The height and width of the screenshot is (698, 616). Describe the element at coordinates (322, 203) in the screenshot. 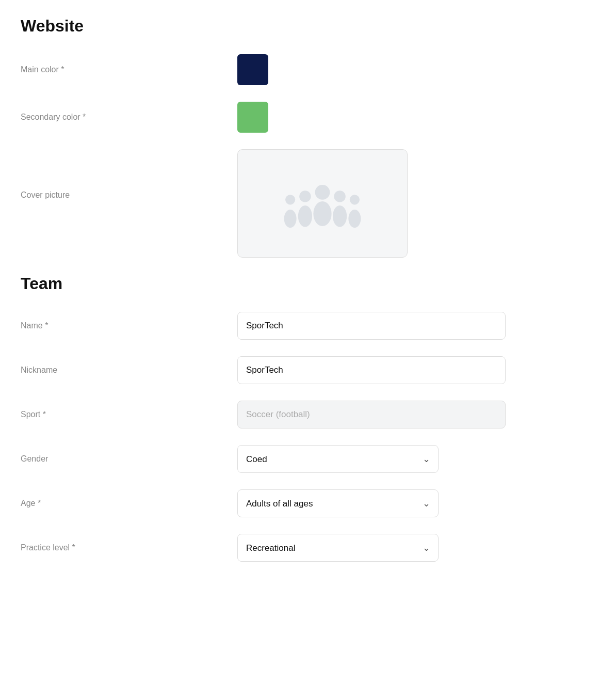

I see `team-placeholder-icon` at that location.